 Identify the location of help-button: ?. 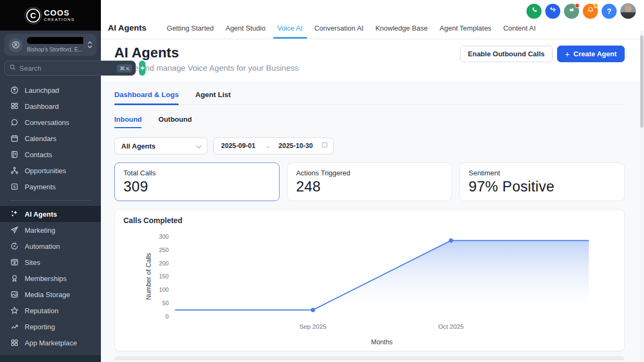
(609, 11).